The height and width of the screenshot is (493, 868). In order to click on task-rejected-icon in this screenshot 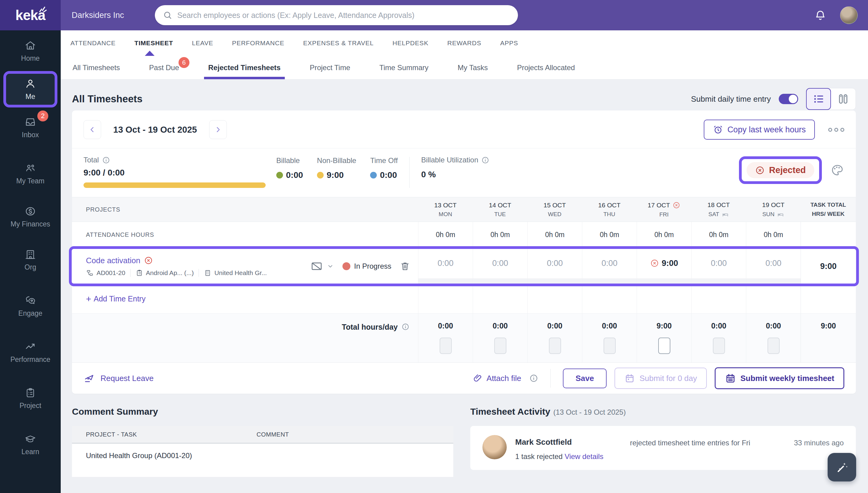, I will do `click(148, 261)`.